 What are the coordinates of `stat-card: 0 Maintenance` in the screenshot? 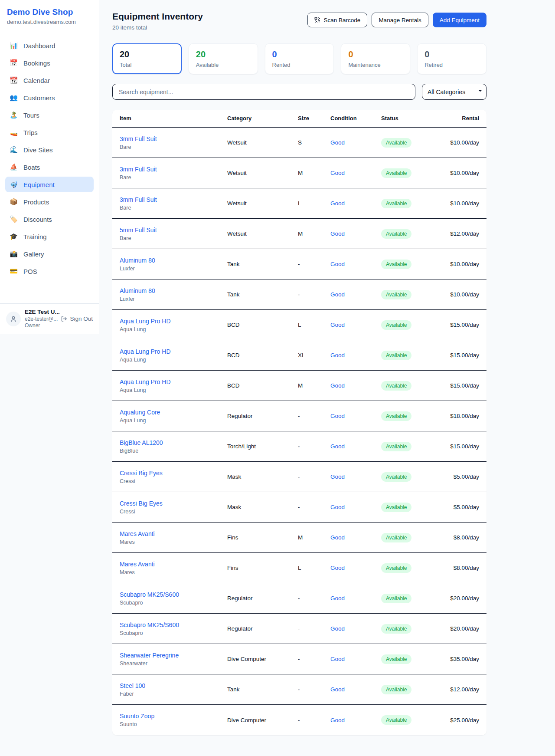 It's located at (375, 59).